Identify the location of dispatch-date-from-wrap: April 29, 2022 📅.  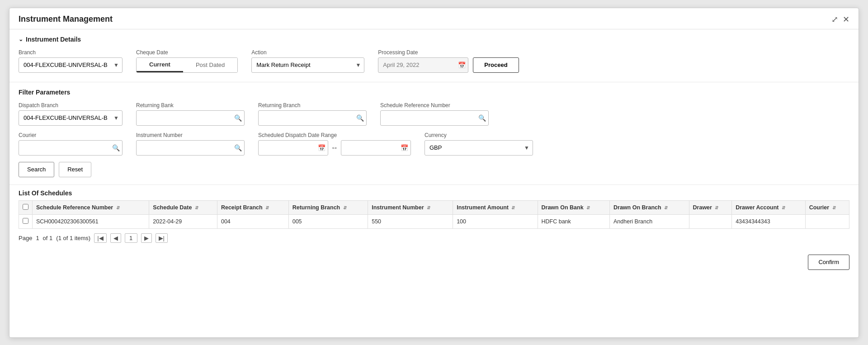
(293, 148).